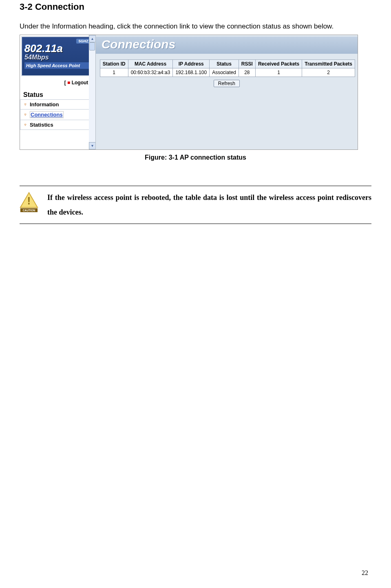 This screenshot has height=588, width=391. What do you see at coordinates (80, 83) in the screenshot?
I see `logout-link: Logout` at bounding box center [80, 83].